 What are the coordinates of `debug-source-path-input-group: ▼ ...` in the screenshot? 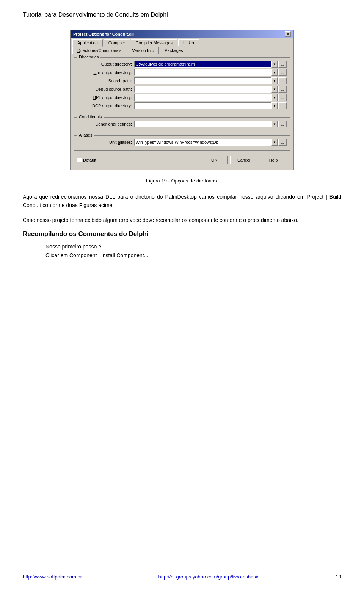 It's located at (210, 89).